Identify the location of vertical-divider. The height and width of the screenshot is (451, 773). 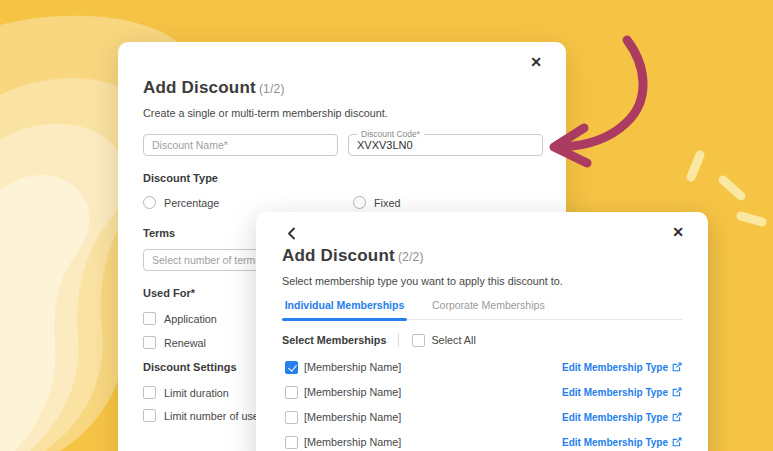
(398, 340).